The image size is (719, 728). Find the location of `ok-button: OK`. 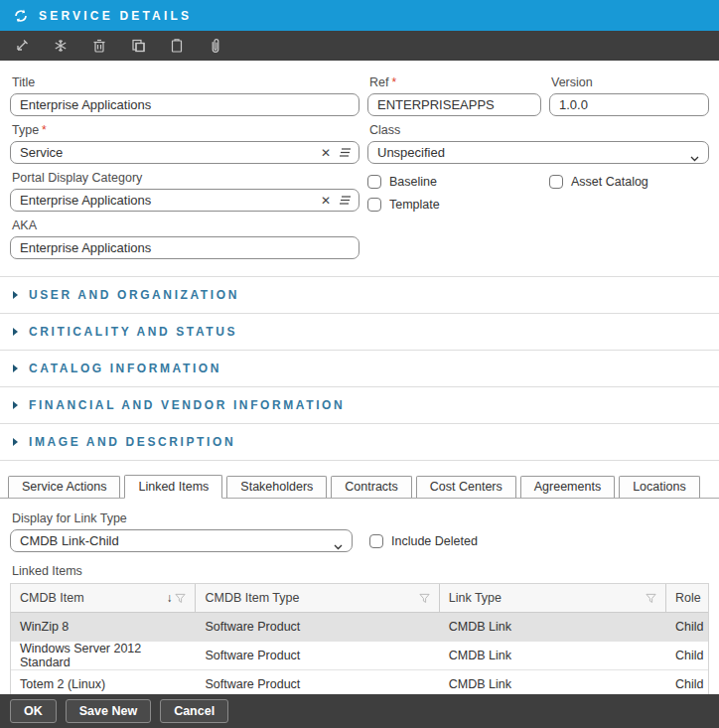

ok-button: OK is located at coordinates (34, 711).